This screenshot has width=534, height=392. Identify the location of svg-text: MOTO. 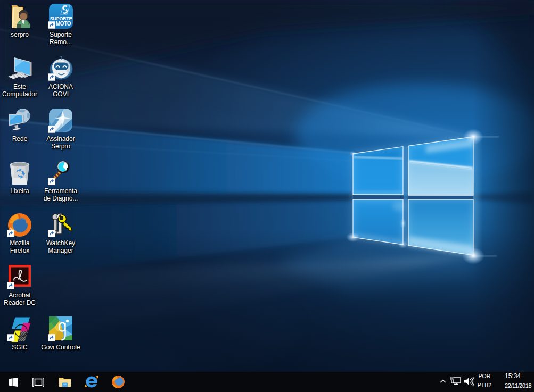
(64, 23).